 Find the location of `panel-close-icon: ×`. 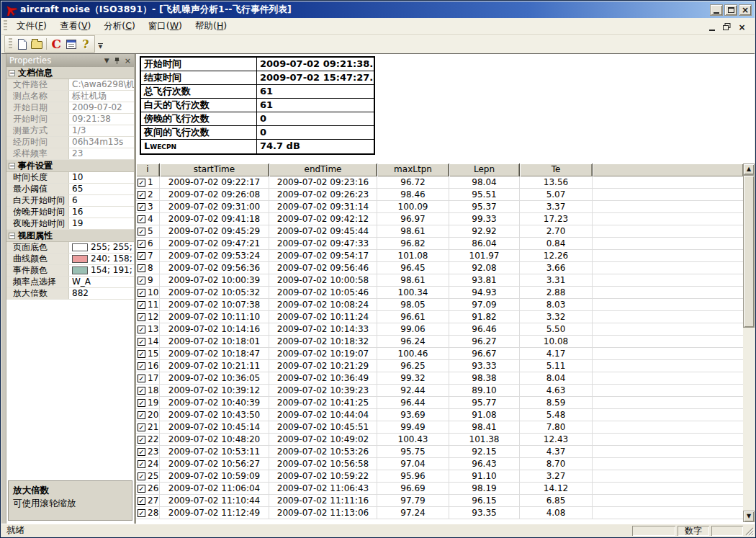

panel-close-icon: × is located at coordinates (128, 60).